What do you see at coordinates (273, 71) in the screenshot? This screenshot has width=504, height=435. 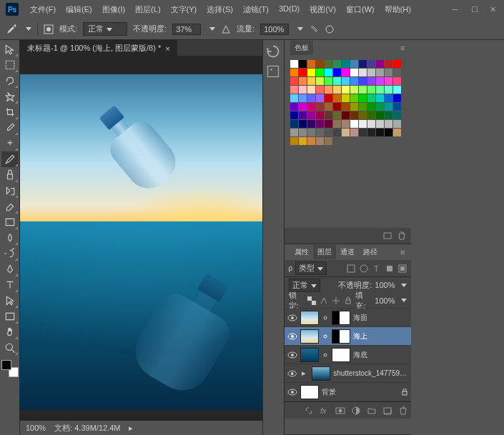 I see `properties-dock-icon` at bounding box center [273, 71].